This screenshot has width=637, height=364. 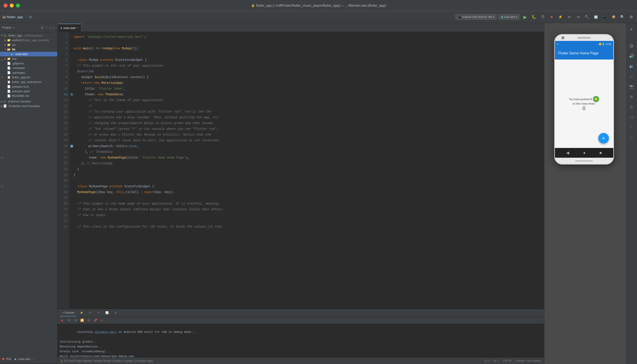 What do you see at coordinates (301, 313) in the screenshot?
I see `console-tabs: ▪ Console ⚡ ↻ ⏱ 📈 ⬇` at bounding box center [301, 313].